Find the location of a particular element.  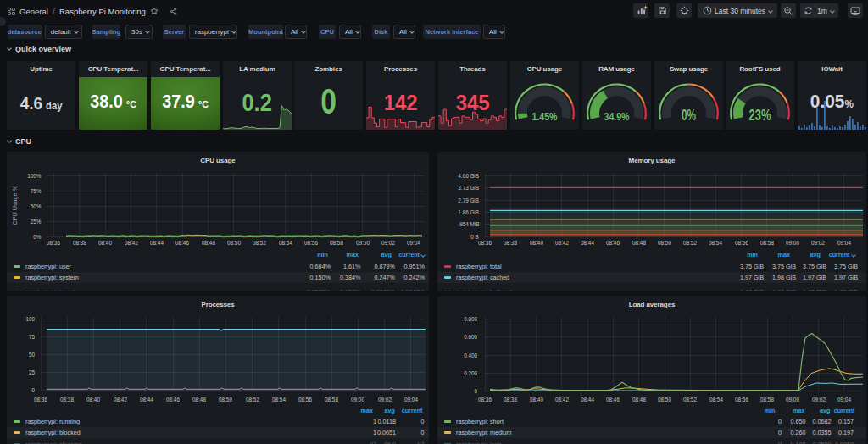

svg-text: 23% is located at coordinates (760, 115).